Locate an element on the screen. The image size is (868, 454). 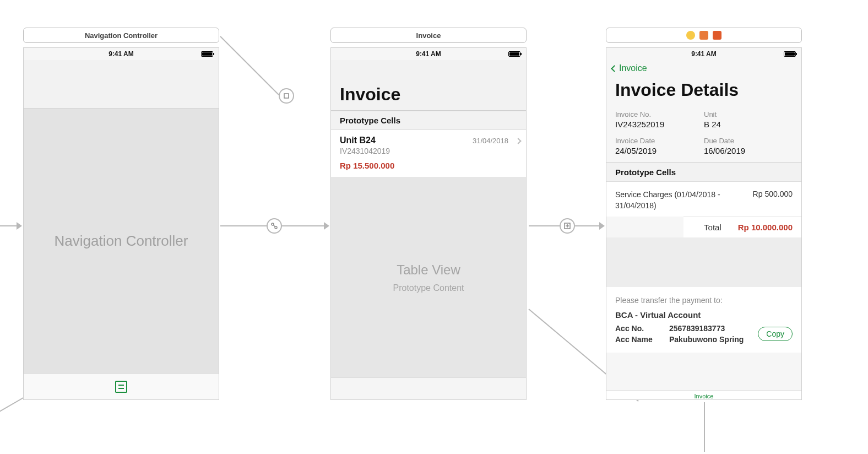
tab-bar-placeholder is located at coordinates (428, 388).